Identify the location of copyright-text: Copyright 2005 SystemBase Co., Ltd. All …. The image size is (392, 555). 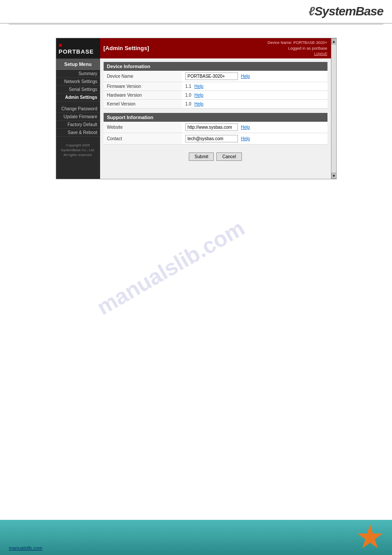
(78, 150).